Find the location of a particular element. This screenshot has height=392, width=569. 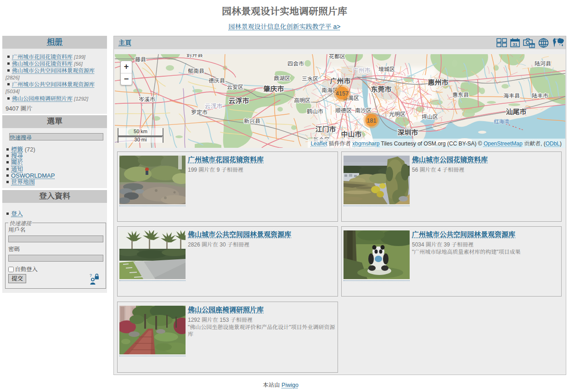

svg-text: 肇庆市 is located at coordinates (274, 88).